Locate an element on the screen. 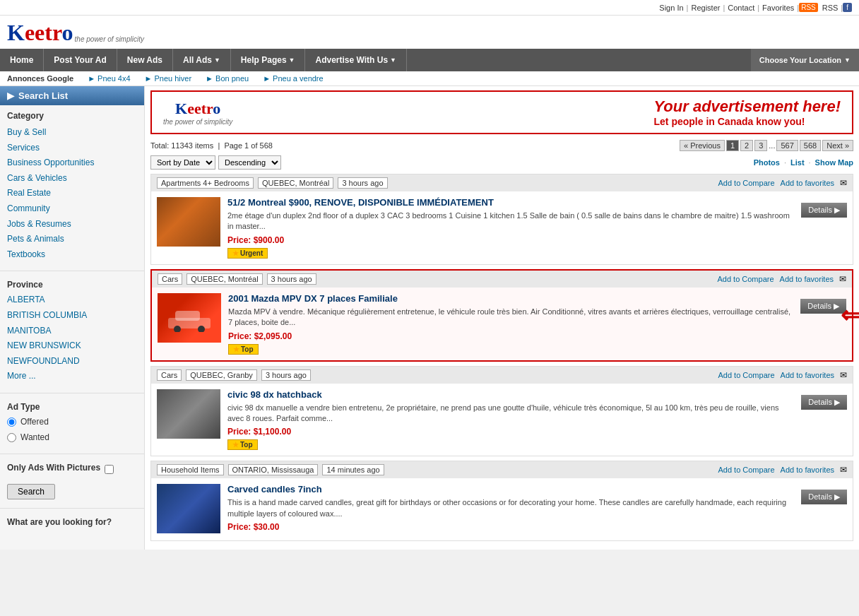 The height and width of the screenshot is (616, 859). nav-advertise: Advertise With Us▼ is located at coordinates (356, 60).